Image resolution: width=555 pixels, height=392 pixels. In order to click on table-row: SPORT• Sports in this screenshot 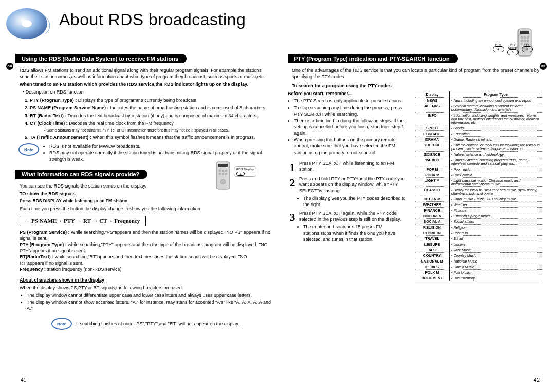, I will do `click(478, 128)`.